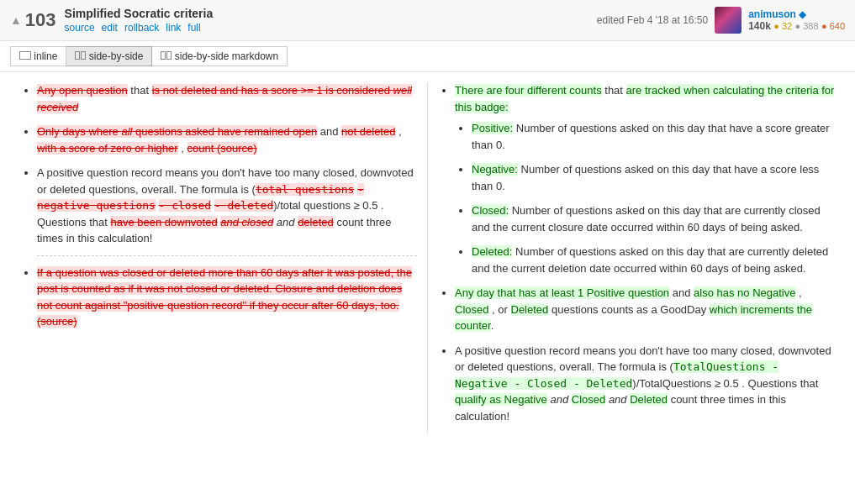  I want to click on inline-label: inline, so click(45, 56).